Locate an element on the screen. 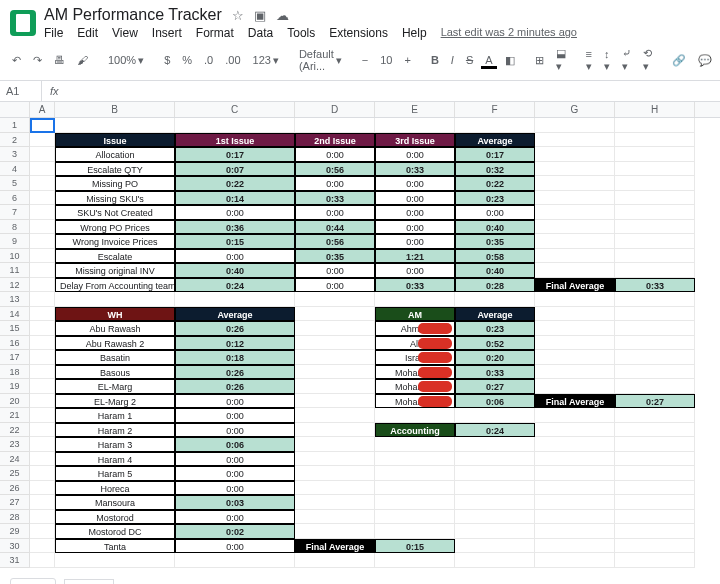  row-header: 17 is located at coordinates (15, 358).